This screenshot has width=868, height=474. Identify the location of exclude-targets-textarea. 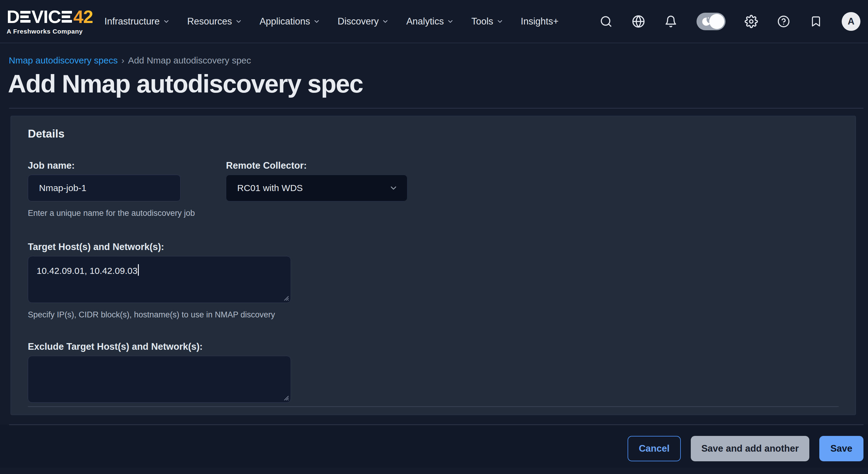
(159, 379).